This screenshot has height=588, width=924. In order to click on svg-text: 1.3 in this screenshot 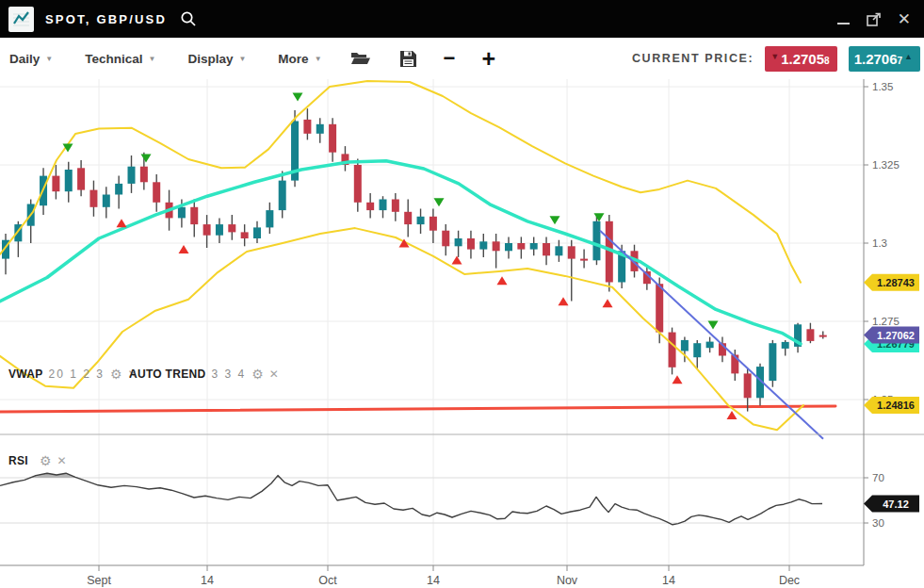, I will do `click(880, 243)`.